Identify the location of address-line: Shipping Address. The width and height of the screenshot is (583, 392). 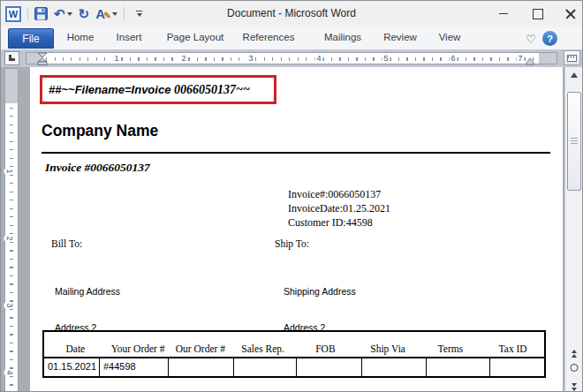
(322, 292).